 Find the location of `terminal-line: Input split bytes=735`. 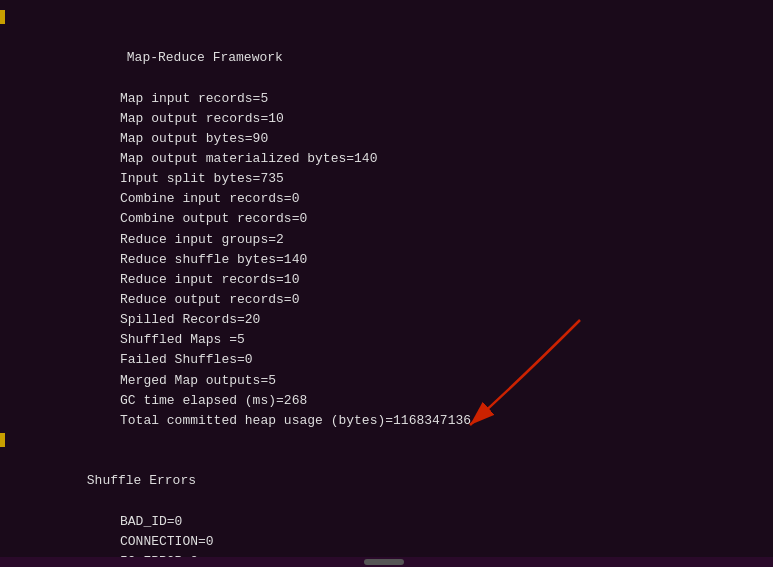

terminal-line: Input split bytes=735 is located at coordinates (386, 179).